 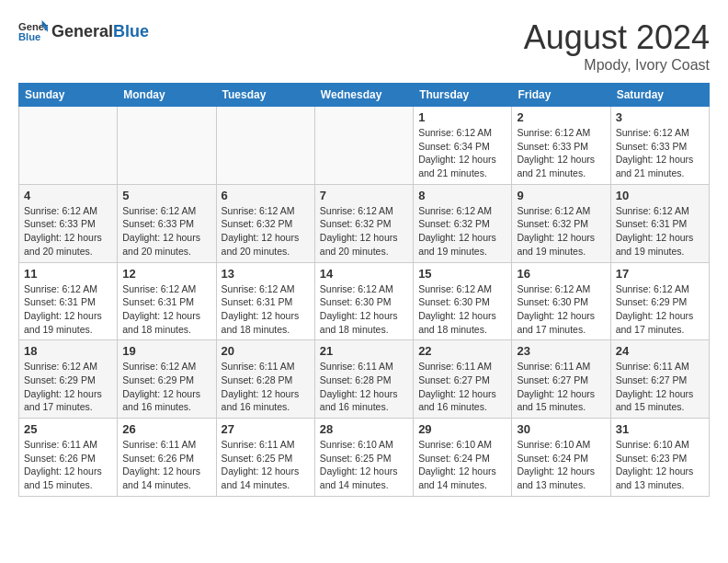 I want to click on day-number: 4, so click(x=68, y=195).